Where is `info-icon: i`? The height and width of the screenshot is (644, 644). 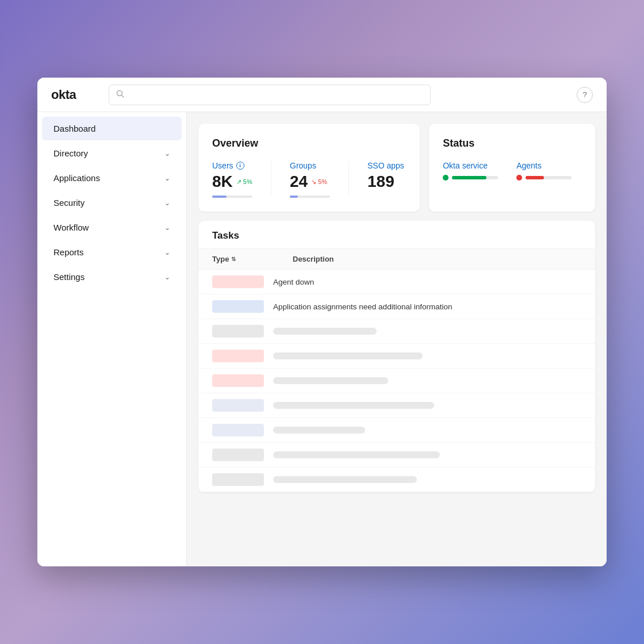
info-icon: i is located at coordinates (240, 166).